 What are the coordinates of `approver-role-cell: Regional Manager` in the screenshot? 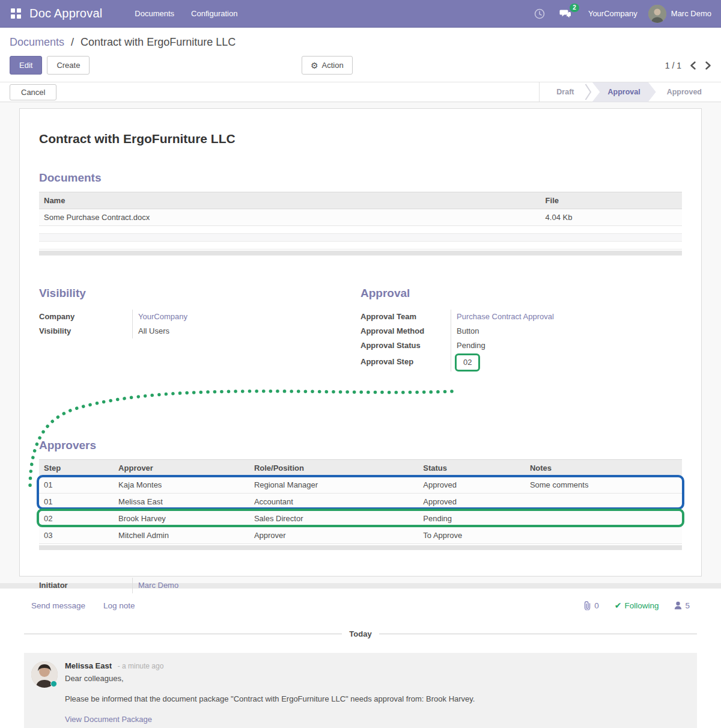 It's located at (334, 485).